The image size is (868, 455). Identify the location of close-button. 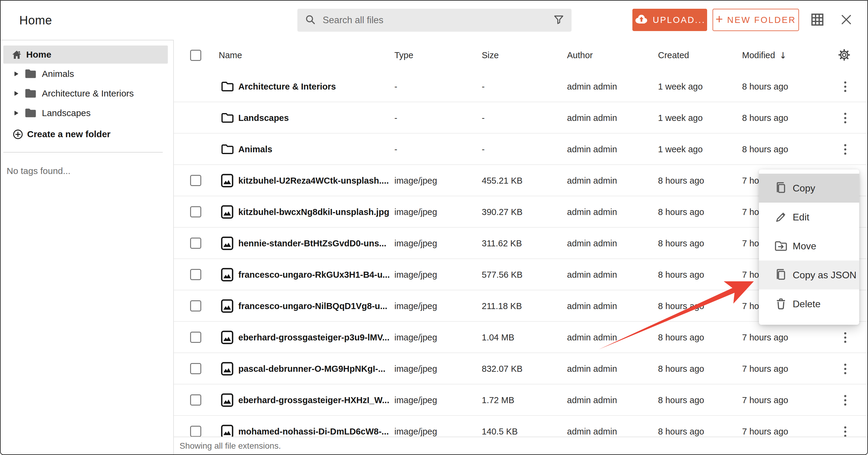
(846, 20).